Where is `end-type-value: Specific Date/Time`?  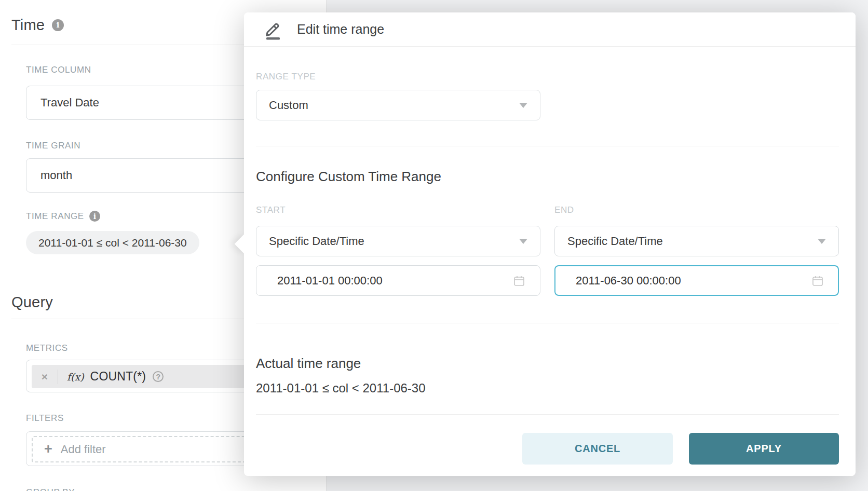 end-type-value: Specific Date/Time is located at coordinates (615, 241).